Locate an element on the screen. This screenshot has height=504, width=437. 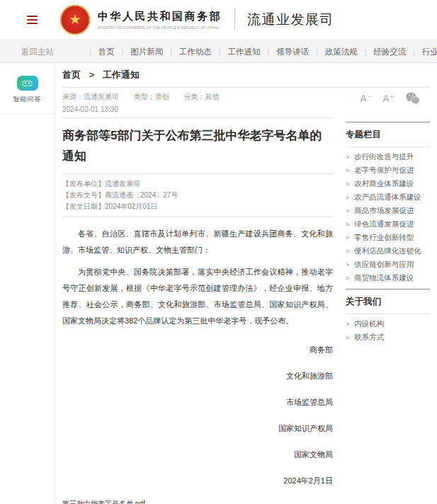
nav-item: |经验交流 is located at coordinates (382, 52).